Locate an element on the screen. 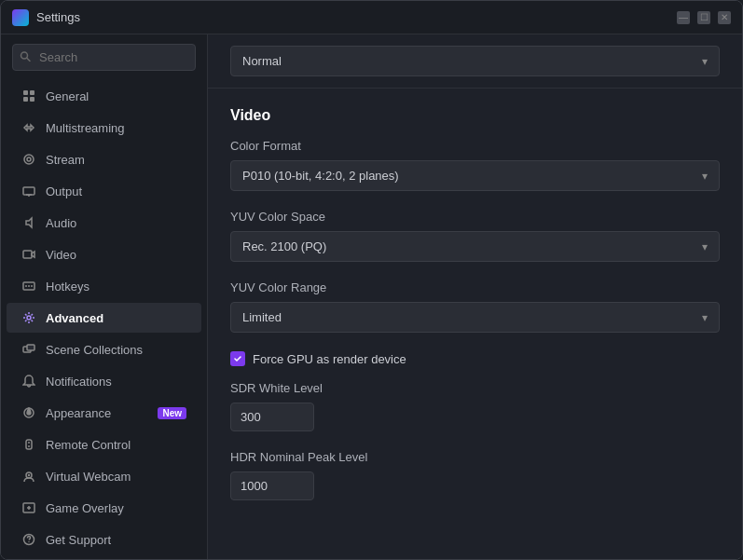 The image size is (743, 560). color-format-label: Color Format is located at coordinates (475, 145).